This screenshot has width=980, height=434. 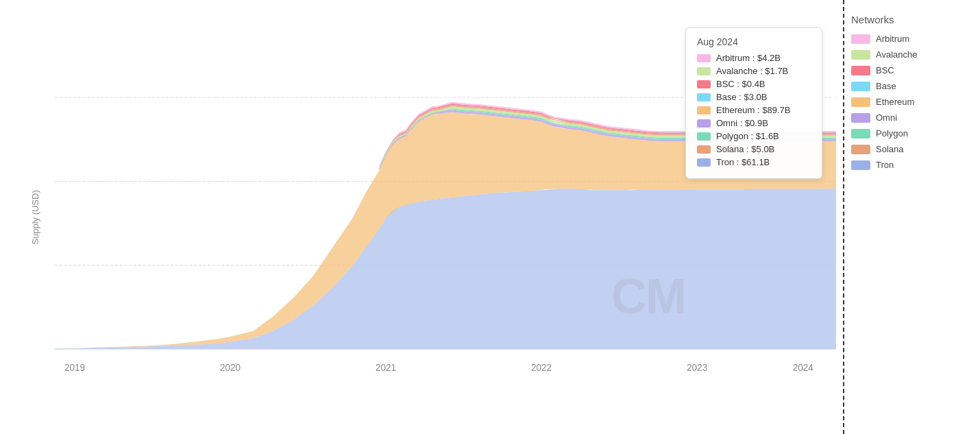 I want to click on tooltip-row-label: BSC : $0.4B, so click(x=741, y=84).